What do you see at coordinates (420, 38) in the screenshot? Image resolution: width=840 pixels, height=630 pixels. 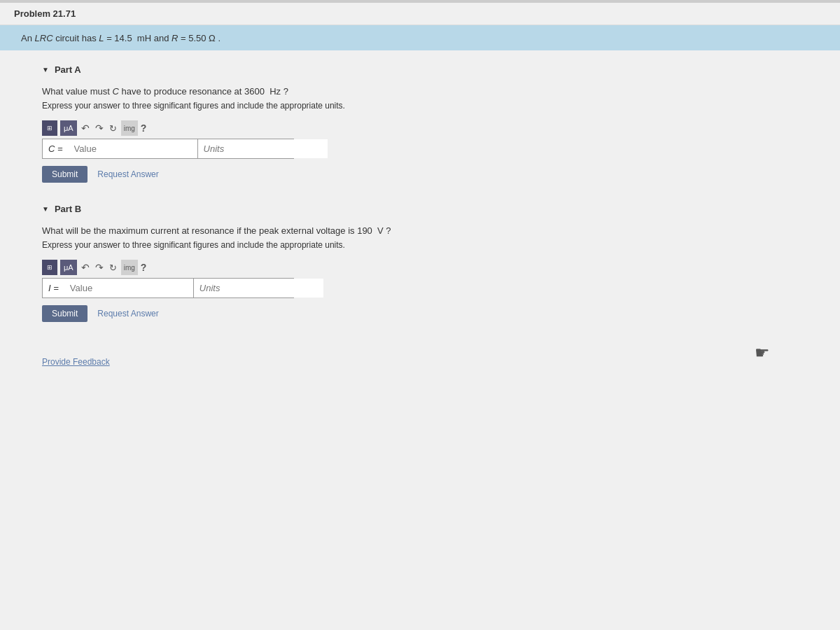 I see `info-bar: An LRC circuit has L = 14.5 mH and R = 5…` at bounding box center [420, 38].